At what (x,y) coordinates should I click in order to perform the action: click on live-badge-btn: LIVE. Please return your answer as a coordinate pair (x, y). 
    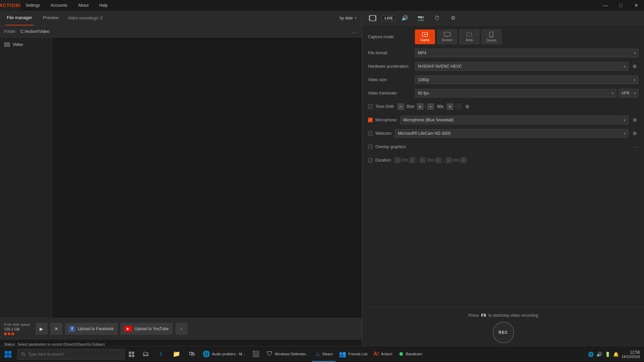
    Looking at the image, I should click on (389, 18).